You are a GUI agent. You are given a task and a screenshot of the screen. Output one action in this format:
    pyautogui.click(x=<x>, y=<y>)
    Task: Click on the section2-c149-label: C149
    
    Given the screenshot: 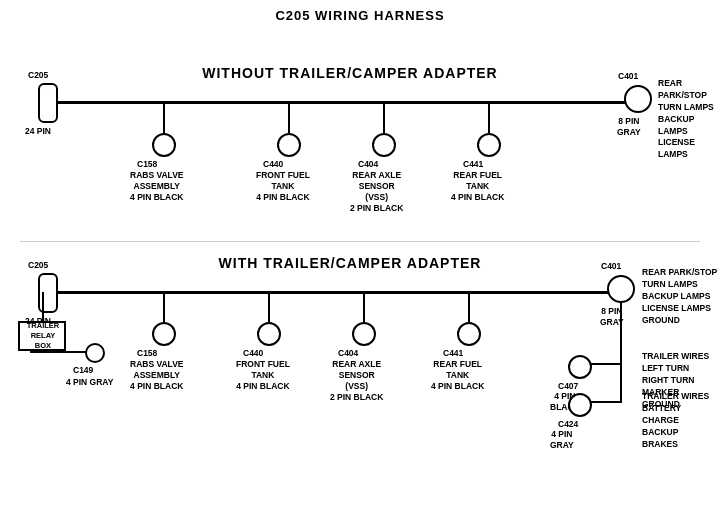 What is the action you would take?
    pyautogui.click(x=83, y=370)
    